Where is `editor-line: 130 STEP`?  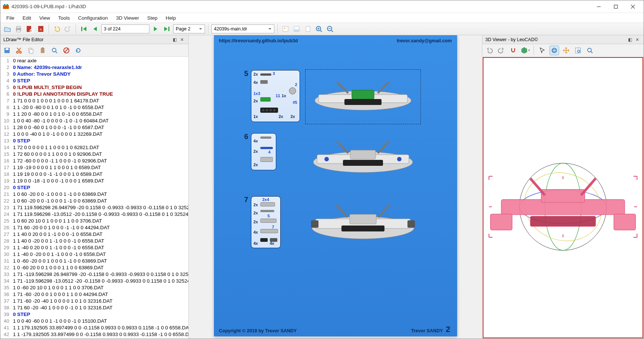 editor-line: 130 STEP is located at coordinates (94, 141).